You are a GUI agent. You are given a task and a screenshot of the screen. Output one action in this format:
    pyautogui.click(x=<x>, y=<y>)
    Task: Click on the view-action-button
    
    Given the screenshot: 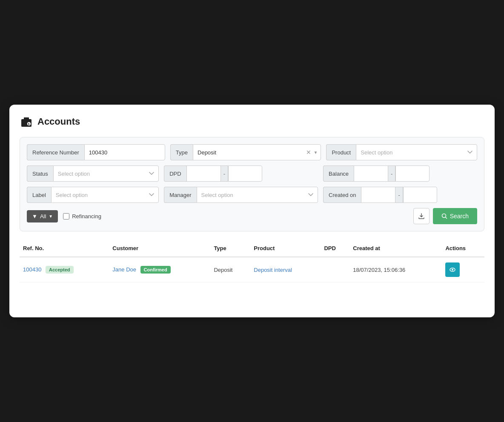 What is the action you would take?
    pyautogui.click(x=452, y=270)
    